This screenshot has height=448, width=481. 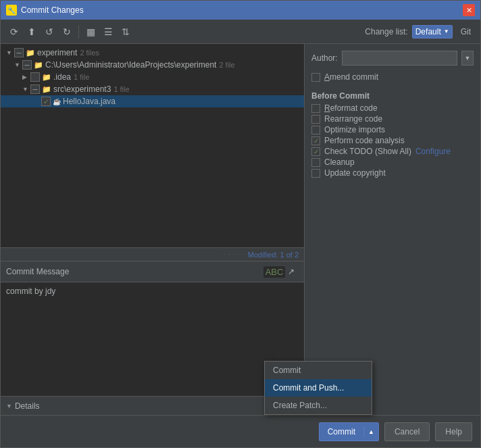 I want to click on git-tab: Git, so click(x=466, y=32).